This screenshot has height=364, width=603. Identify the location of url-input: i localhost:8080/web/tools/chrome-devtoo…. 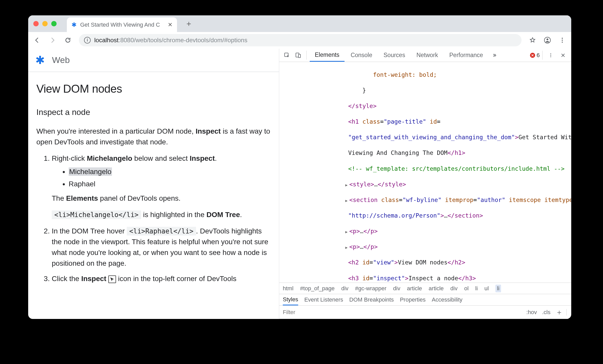
(300, 40).